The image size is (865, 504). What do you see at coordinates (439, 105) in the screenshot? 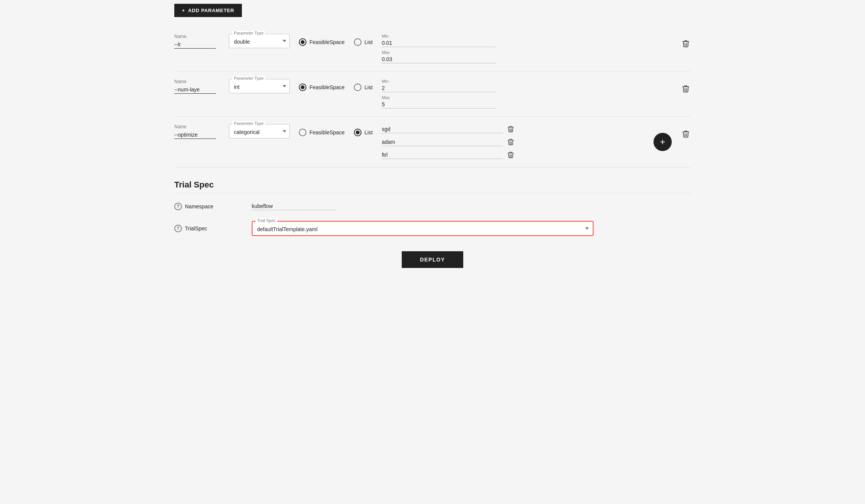
I see `max-input-nl` at bounding box center [439, 105].